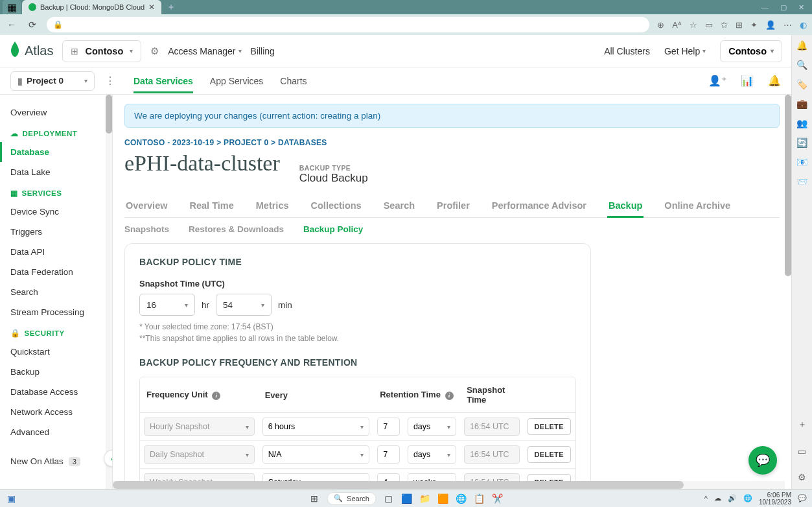 The height and width of the screenshot is (507, 812). What do you see at coordinates (348, 25) in the screenshot?
I see `address-bar: 🔒` at bounding box center [348, 25].